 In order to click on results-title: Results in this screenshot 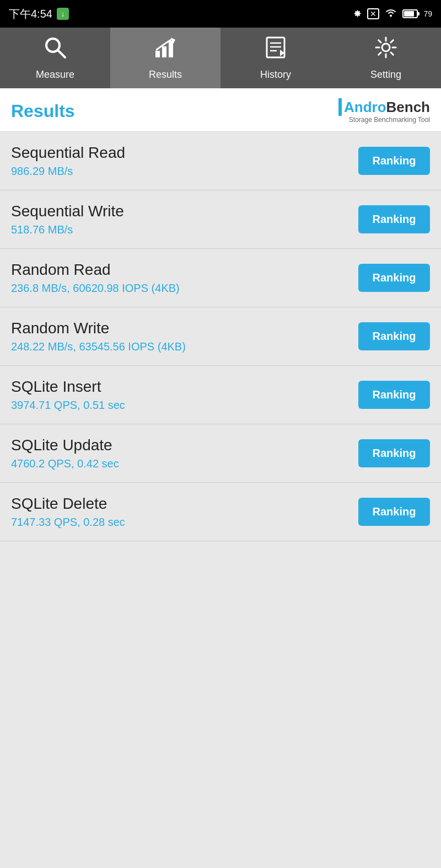, I will do `click(43, 111)`.